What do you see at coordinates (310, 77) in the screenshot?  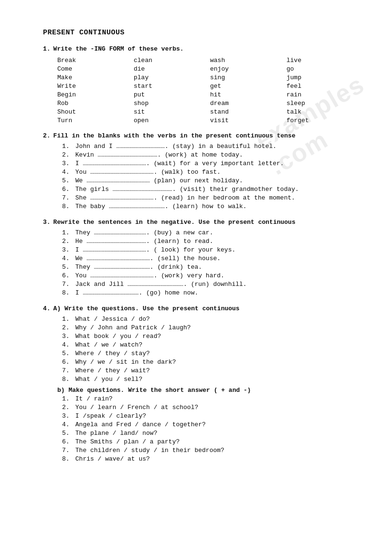 I see `verb-cell: jump` at bounding box center [310, 77].